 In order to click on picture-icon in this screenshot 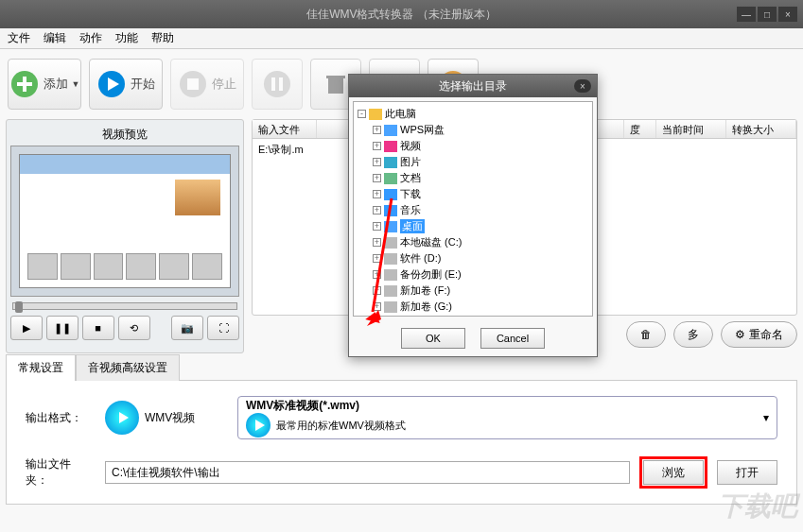, I will do `click(391, 163)`.